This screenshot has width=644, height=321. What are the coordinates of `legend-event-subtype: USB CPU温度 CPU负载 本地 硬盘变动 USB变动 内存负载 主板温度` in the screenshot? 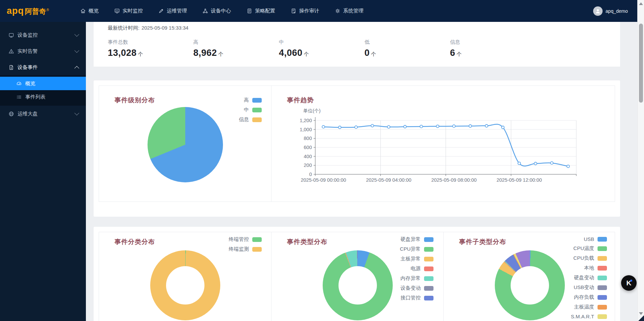 It's located at (585, 279).